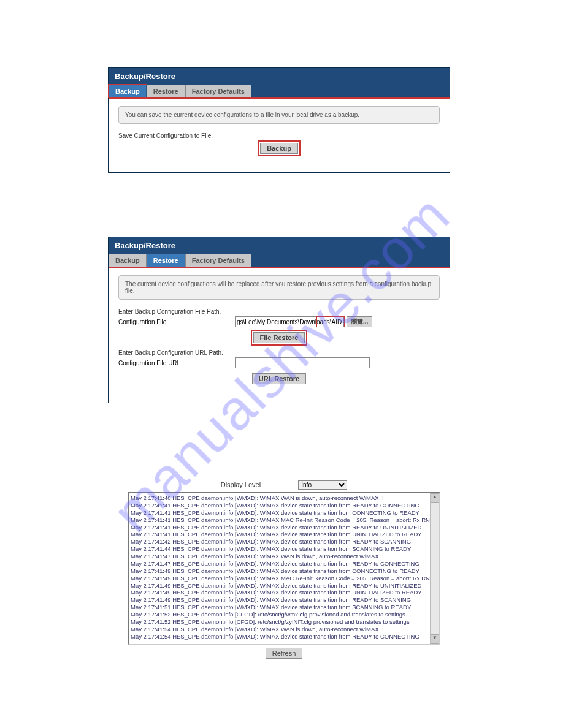 This screenshot has width=563, height=728. Describe the element at coordinates (435, 639) in the screenshot. I see `scroll-down-icon: ▼` at that location.